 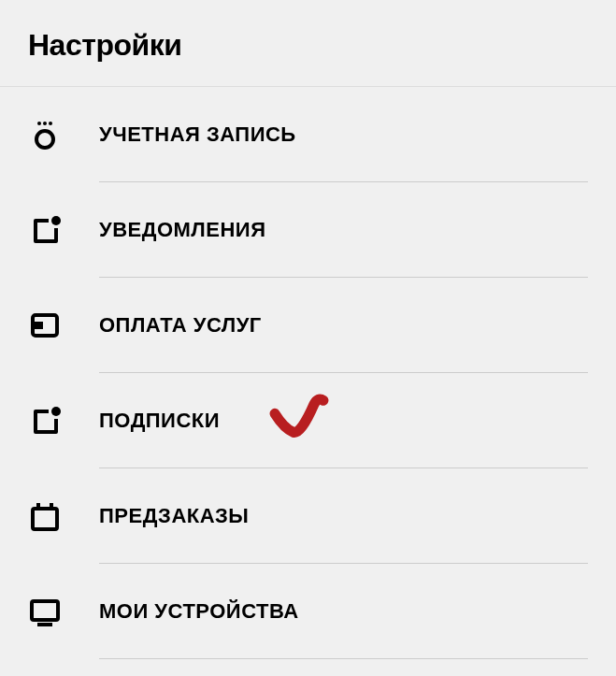 What do you see at coordinates (51, 325) in the screenshot?
I see `wallet-icon` at bounding box center [51, 325].